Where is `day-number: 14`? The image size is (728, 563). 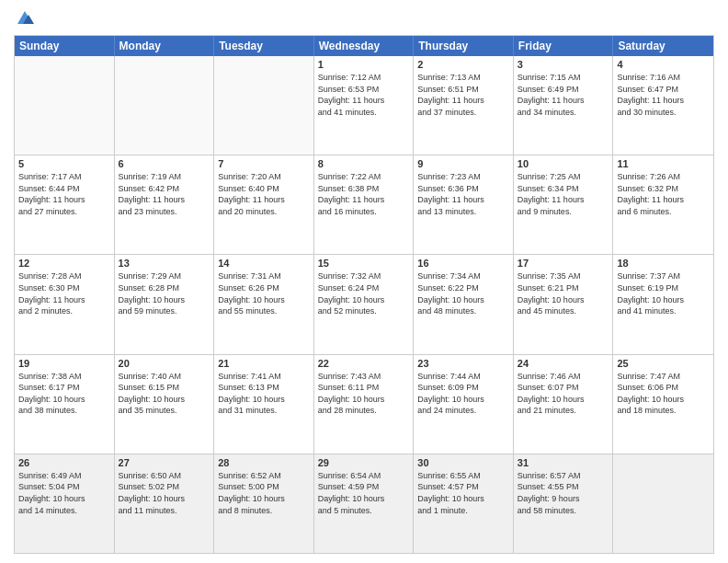 day-number: 14 is located at coordinates (264, 263).